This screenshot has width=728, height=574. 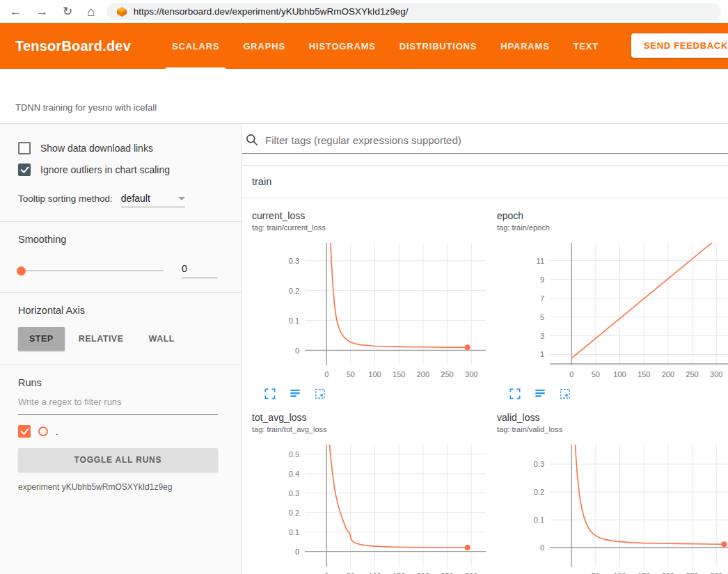 What do you see at coordinates (525, 46) in the screenshot?
I see `tab-hparams: HPARAMS` at bounding box center [525, 46].